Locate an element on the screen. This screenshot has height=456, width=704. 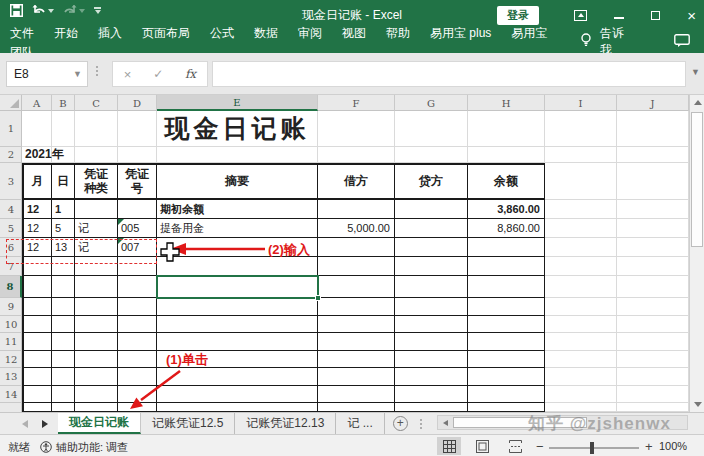
cell-J12 is located at coordinates (653, 360).